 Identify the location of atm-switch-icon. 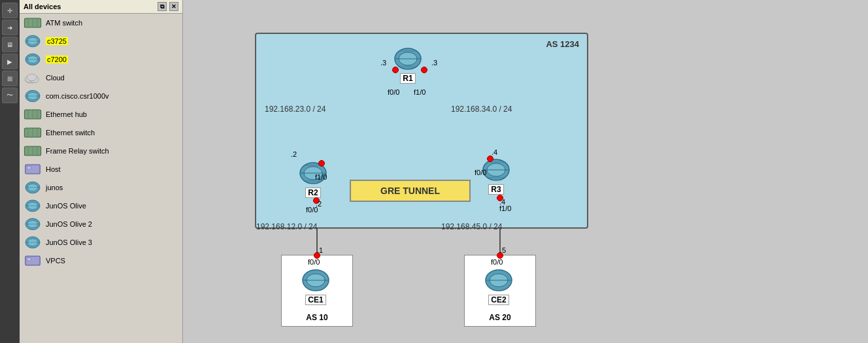
(33, 23).